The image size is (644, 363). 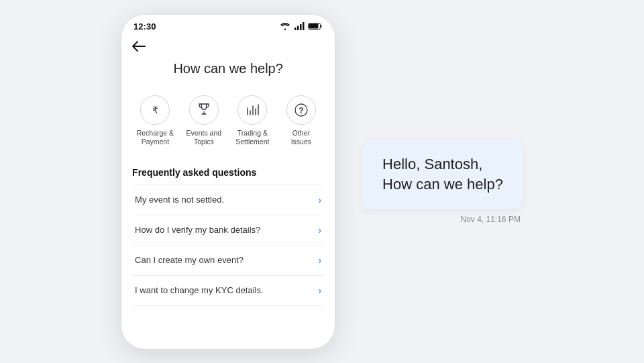 What do you see at coordinates (199, 290) in the screenshot?
I see `faq-text-4: I want to change my KYC details.` at bounding box center [199, 290].